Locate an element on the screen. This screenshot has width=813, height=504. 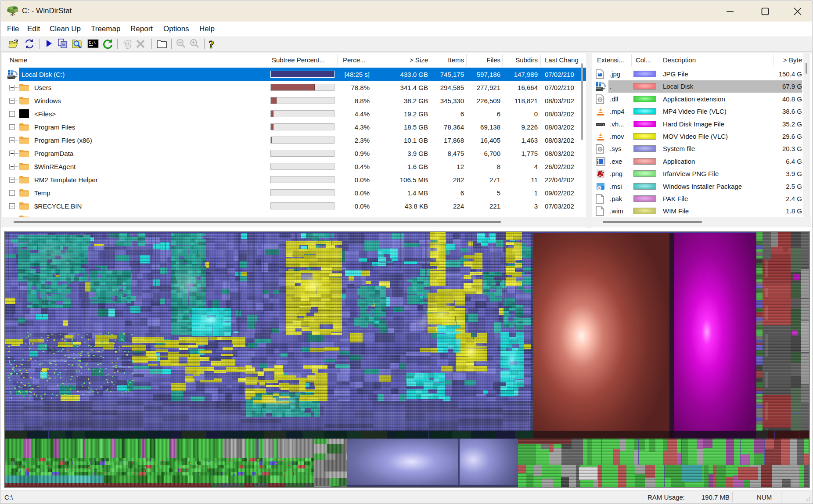
svg-text: C:\ is located at coordinates (92, 43).